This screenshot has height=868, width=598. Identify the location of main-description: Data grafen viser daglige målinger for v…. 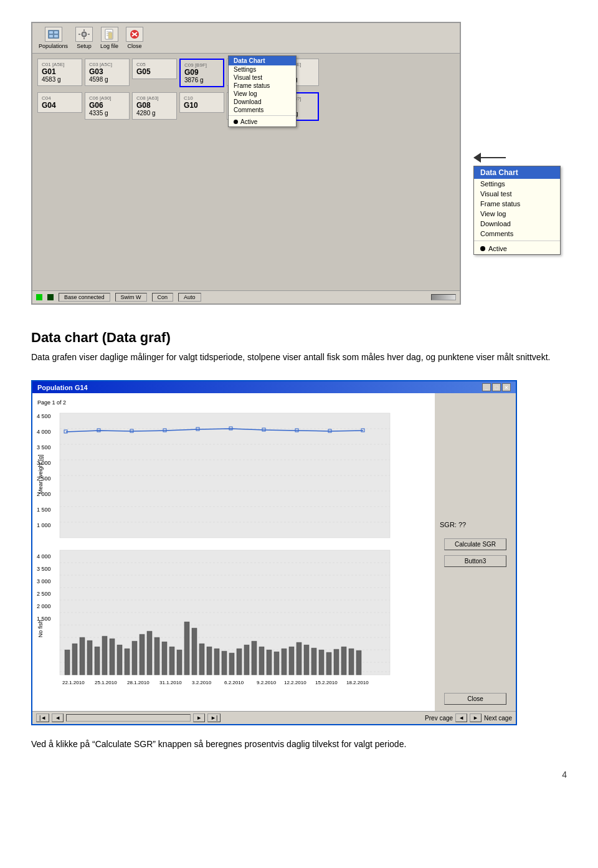
(299, 358).